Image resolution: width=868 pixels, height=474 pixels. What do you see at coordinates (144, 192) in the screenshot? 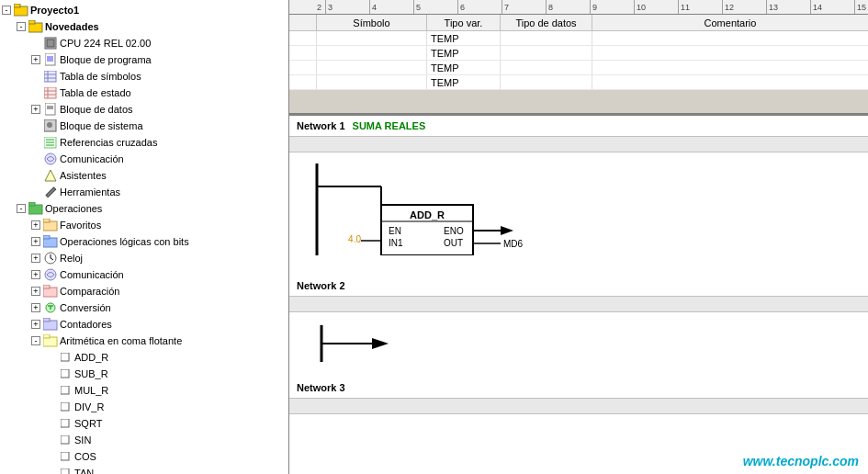
I see `sidebar-item-herramientas: Herramientas` at bounding box center [144, 192].